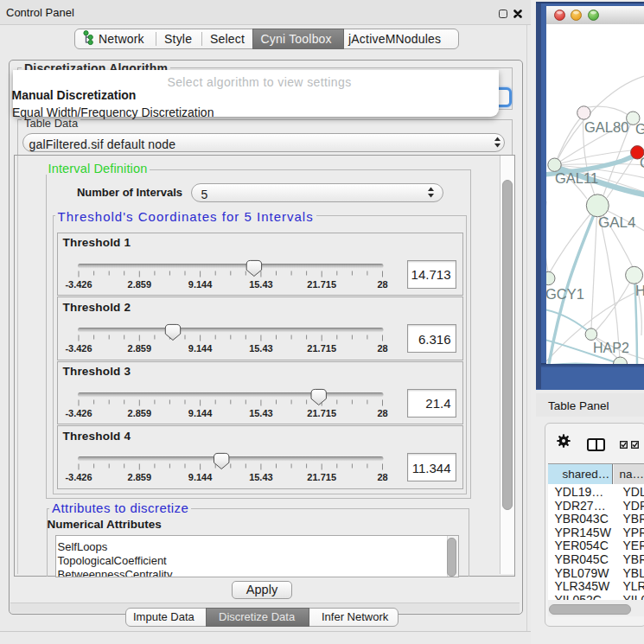 This screenshot has height=644, width=644. What do you see at coordinates (640, 128) in the screenshot?
I see `svg-text: GA` at bounding box center [640, 128].